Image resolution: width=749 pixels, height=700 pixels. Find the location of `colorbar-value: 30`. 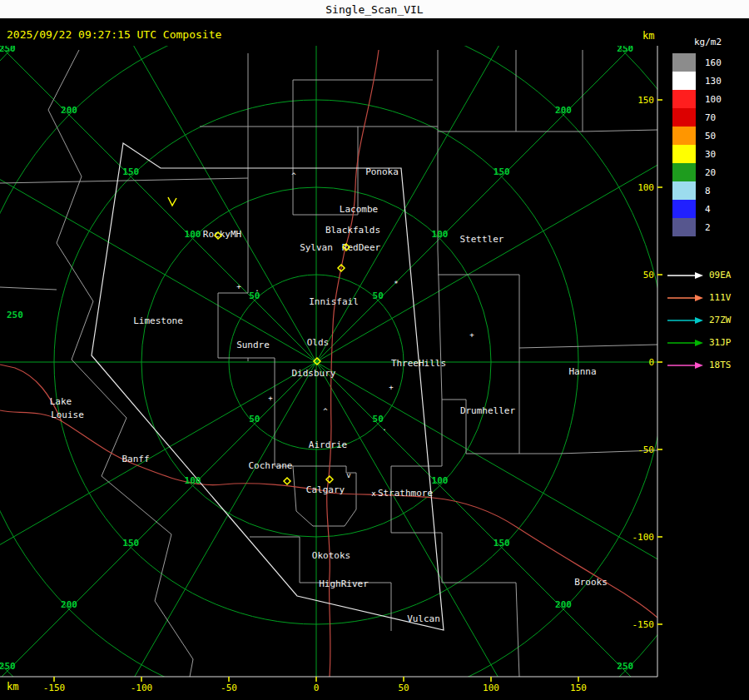

colorbar-value: 30 is located at coordinates (711, 155).